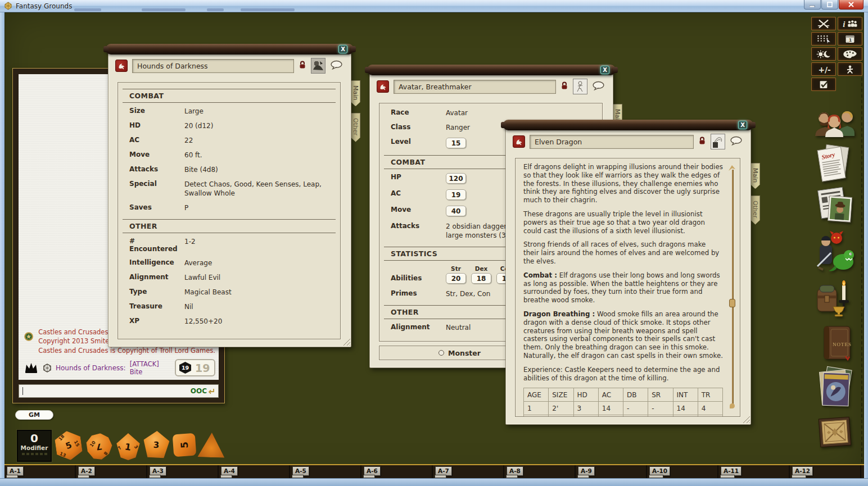 This screenshot has width=868, height=486. What do you see at coordinates (456, 194) in the screenshot?
I see `stat-input: 19` at bounding box center [456, 194].